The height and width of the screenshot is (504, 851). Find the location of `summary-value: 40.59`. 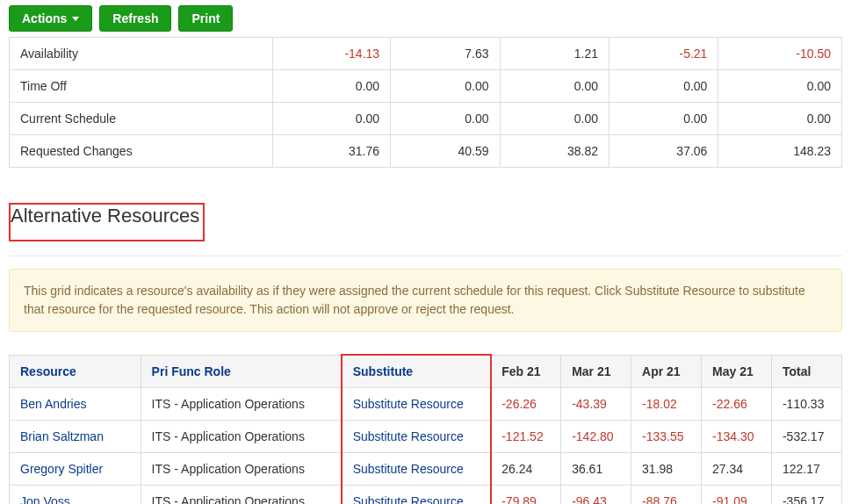

summary-value: 40.59 is located at coordinates (445, 151).